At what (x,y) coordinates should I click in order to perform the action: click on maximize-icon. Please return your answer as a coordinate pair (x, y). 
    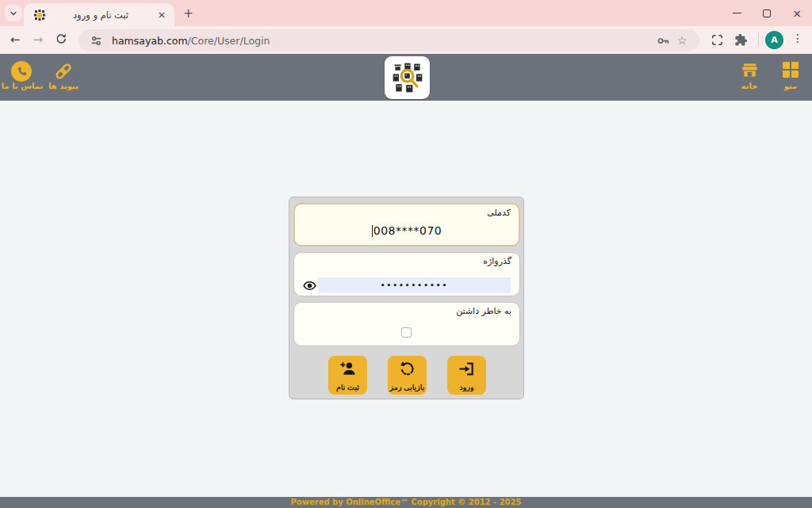
    Looking at the image, I should click on (767, 13).